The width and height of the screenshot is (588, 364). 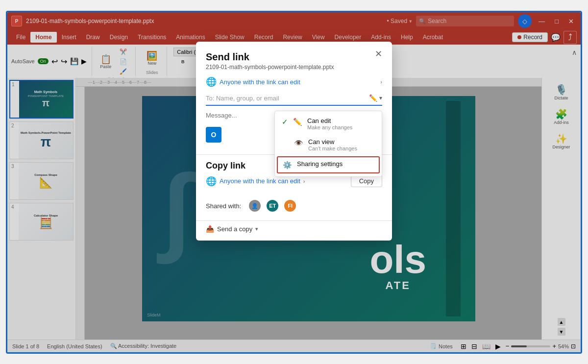 What do you see at coordinates (286, 98) in the screenshot?
I see `to-input` at bounding box center [286, 98].